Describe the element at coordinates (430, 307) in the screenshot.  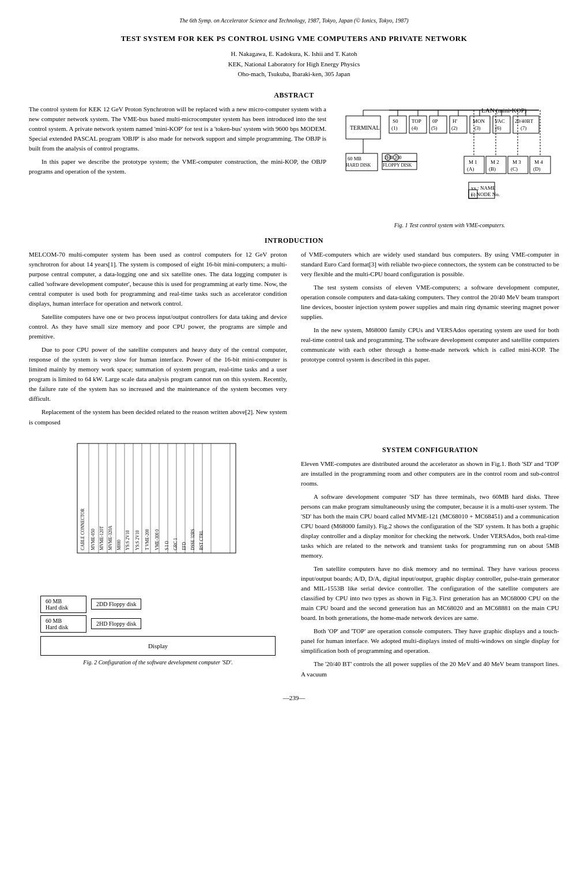
I see `introduction-text-right: of VME-computers which are widely used s…` at that location.